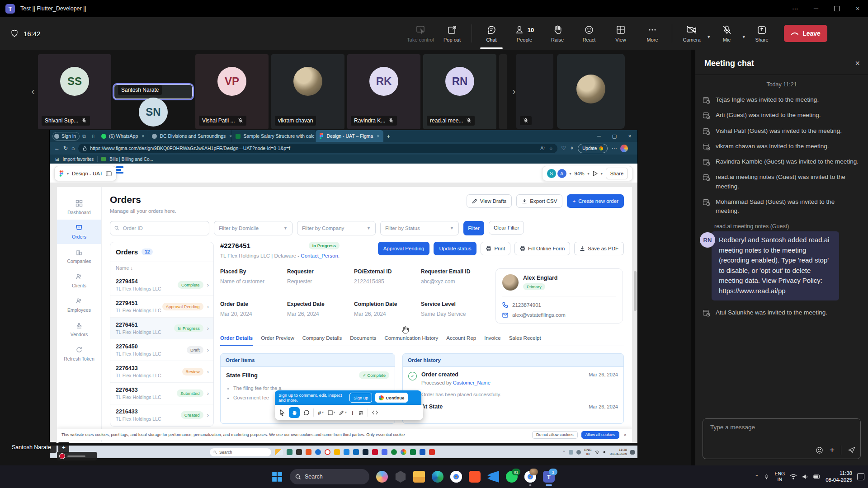 Image resolution: width=868 pixels, height=488 pixels. I want to click on sidebar-item-refresh-token: Refresh Token, so click(79, 354).